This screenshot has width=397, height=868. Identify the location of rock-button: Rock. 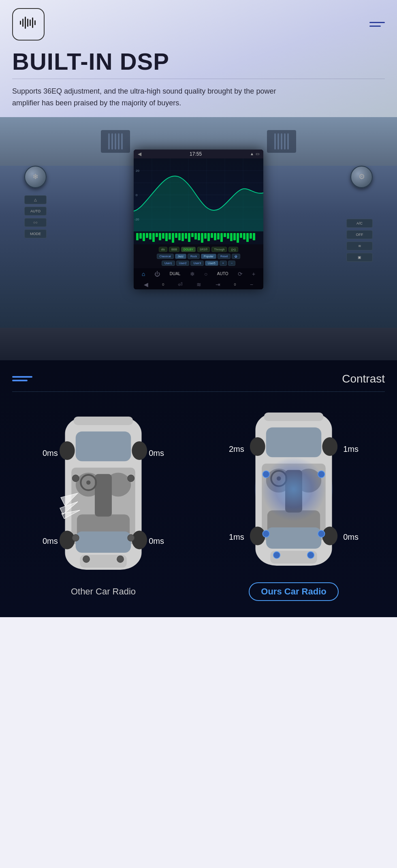
(194, 256).